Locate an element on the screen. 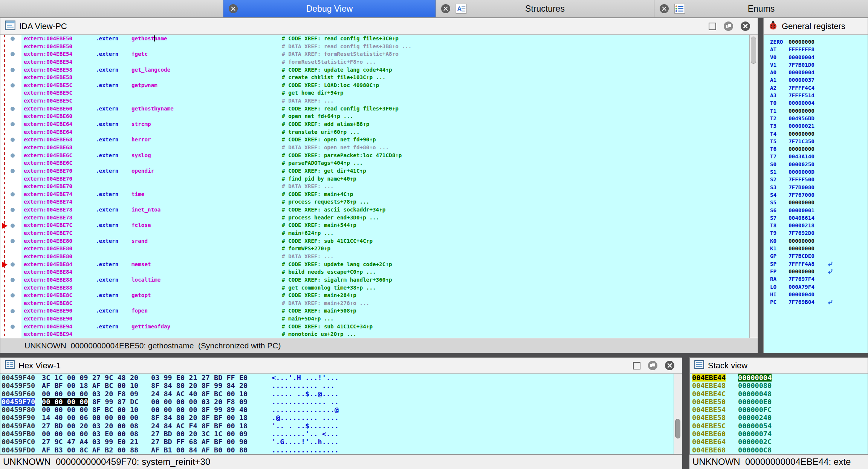 Image resolution: width=868 pixels, height=469 pixels. register-value: 7F767000 is located at coordinates (802, 195).